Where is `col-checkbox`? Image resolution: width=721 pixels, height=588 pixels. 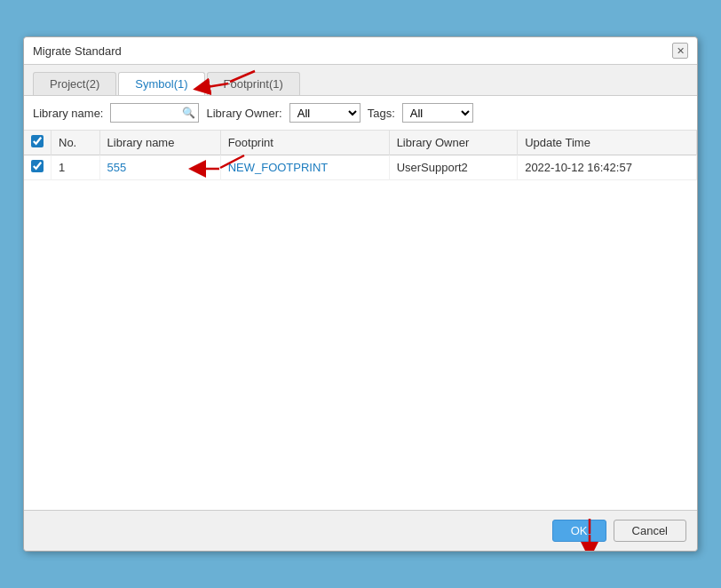 col-checkbox is located at coordinates (37, 143).